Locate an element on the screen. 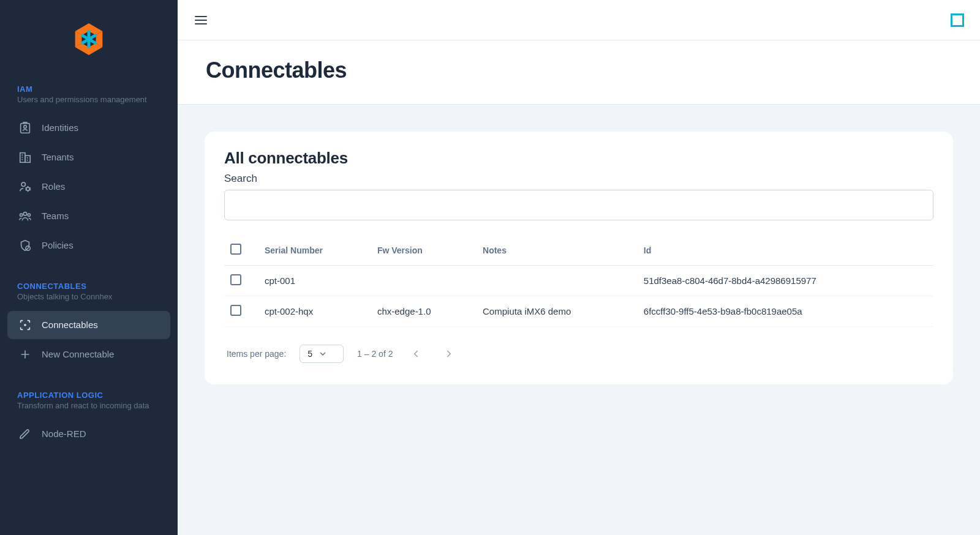 The height and width of the screenshot is (535, 980). pagination: Items per page: 5 1 – 2 of 2 is located at coordinates (579, 354).